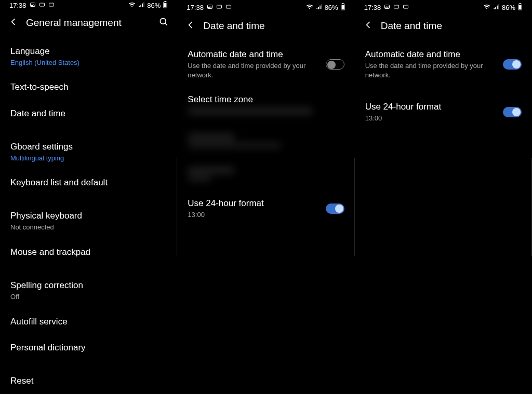  I want to click on item-label: Reset, so click(88, 381).